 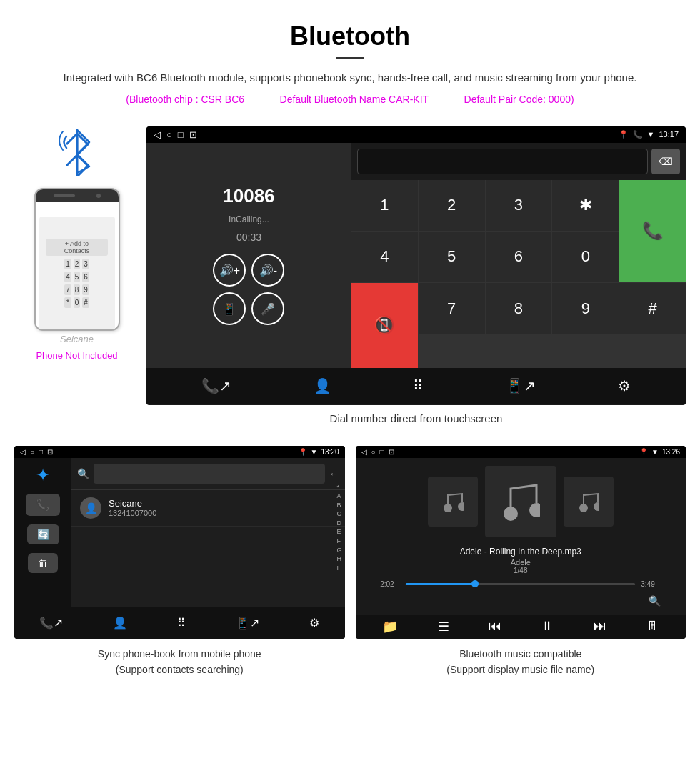 I want to click on music-body: Adele - Rolling In the Deep.mp3 Adele 1/…, so click(x=521, y=536).